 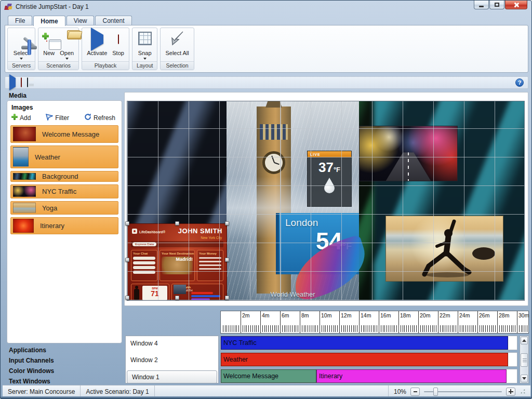 What do you see at coordinates (64, 350) in the screenshot?
I see `section-applications: Applications` at bounding box center [64, 350].